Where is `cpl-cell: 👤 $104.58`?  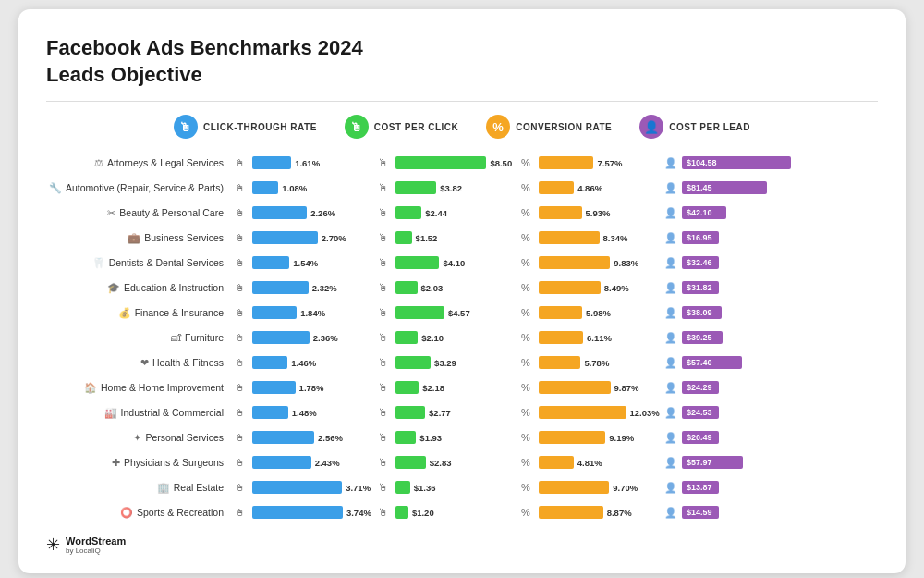 cpl-cell: 👤 $104.58 is located at coordinates (732, 163).